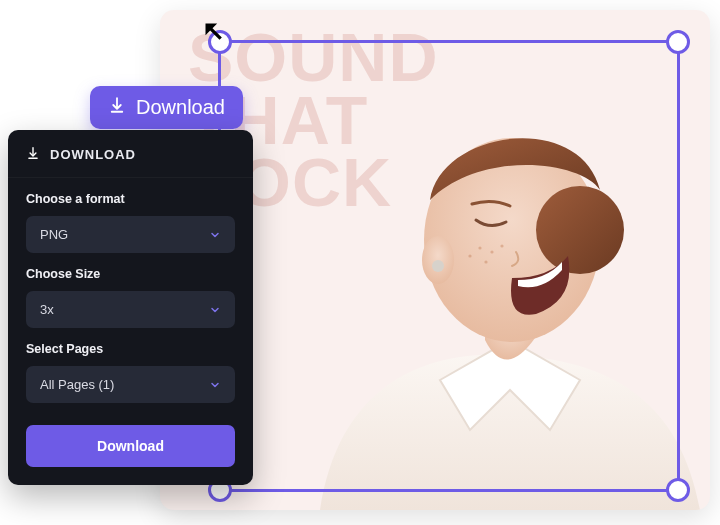 Image resolution: width=720 pixels, height=525 pixels. I want to click on download-button-floating: Download, so click(166, 108).